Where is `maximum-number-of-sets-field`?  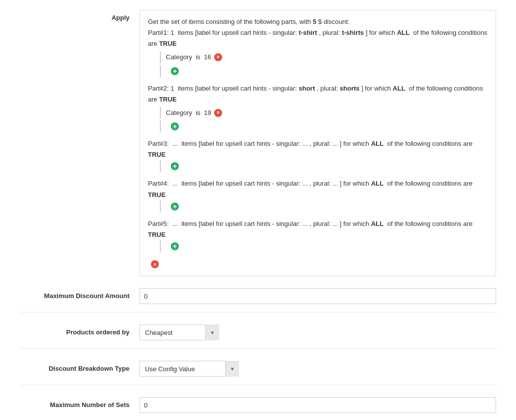 maximum-number-of-sets-field is located at coordinates (318, 405).